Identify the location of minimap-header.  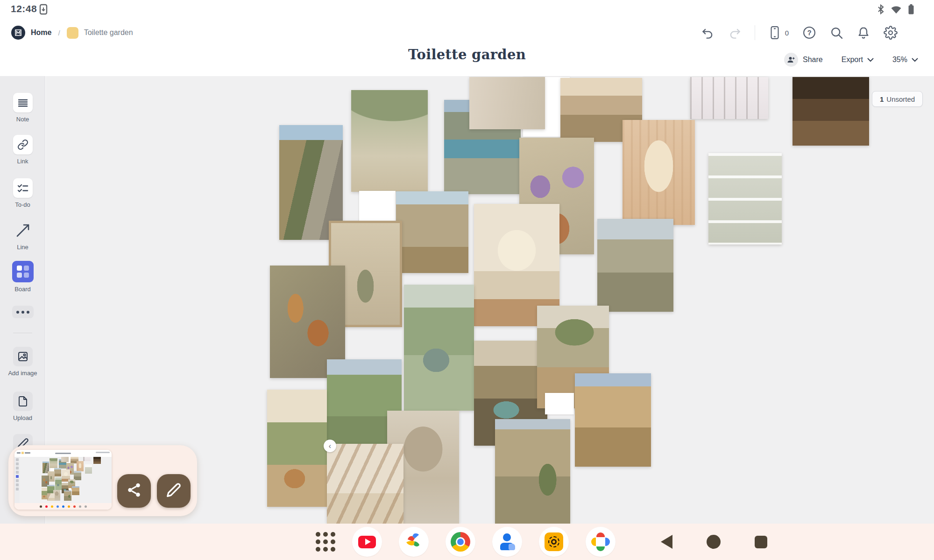
(63, 454).